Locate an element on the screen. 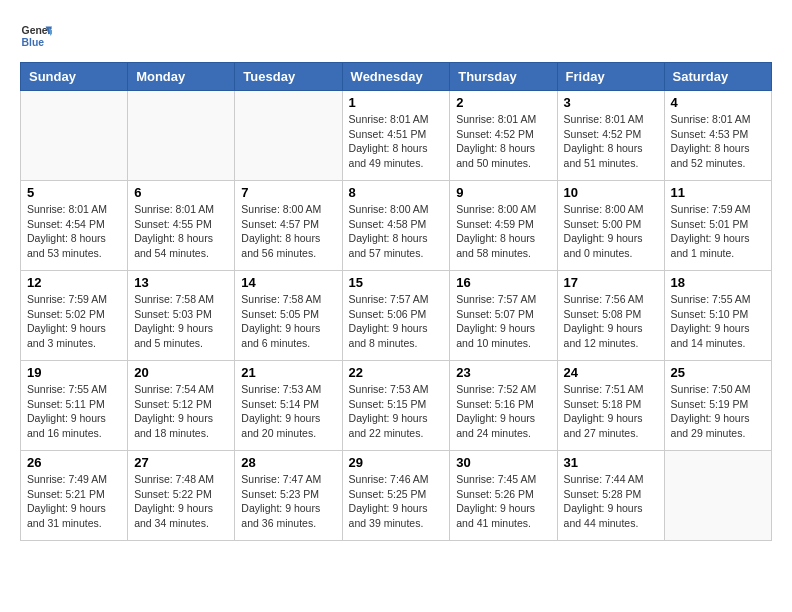 The image size is (792, 612). day-info: Sunrise: 8:01 AM Sunset: 4:51 PM Dayligh… is located at coordinates (396, 142).